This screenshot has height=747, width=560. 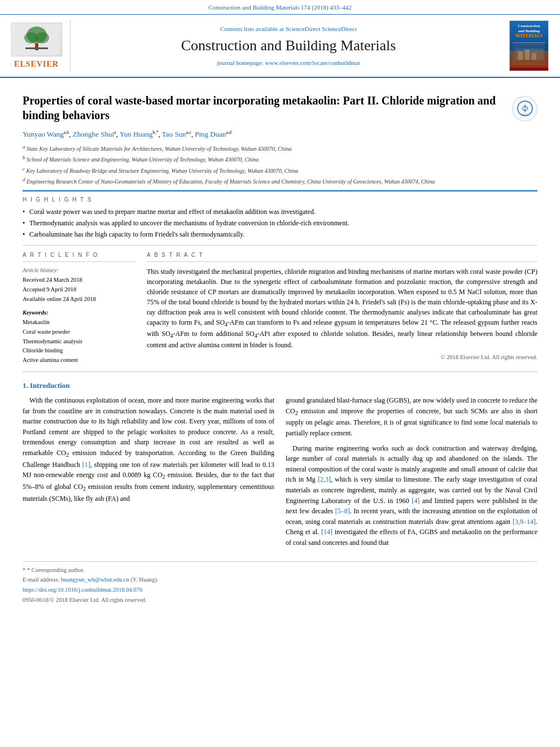 What do you see at coordinates (525, 108) in the screenshot?
I see `check-updates-icon: Check for` at bounding box center [525, 108].